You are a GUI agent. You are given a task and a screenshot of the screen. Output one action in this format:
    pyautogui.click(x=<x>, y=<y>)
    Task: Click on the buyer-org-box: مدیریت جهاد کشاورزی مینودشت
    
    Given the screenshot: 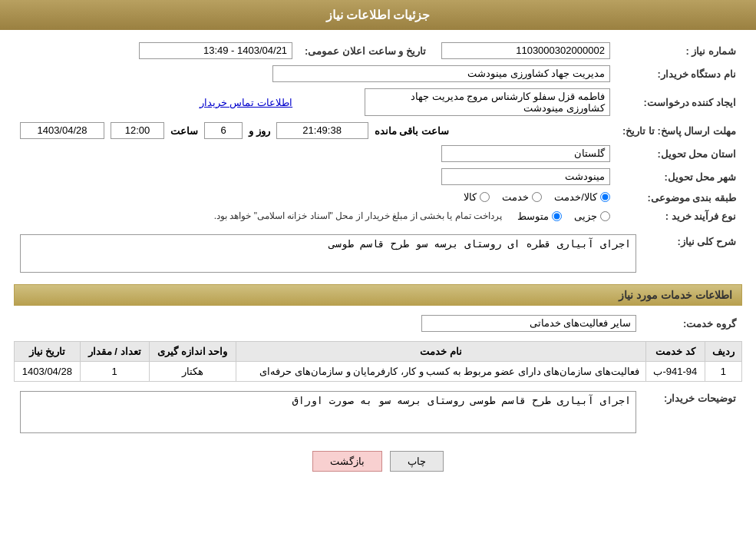 What is the action you would take?
    pyautogui.click(x=441, y=74)
    